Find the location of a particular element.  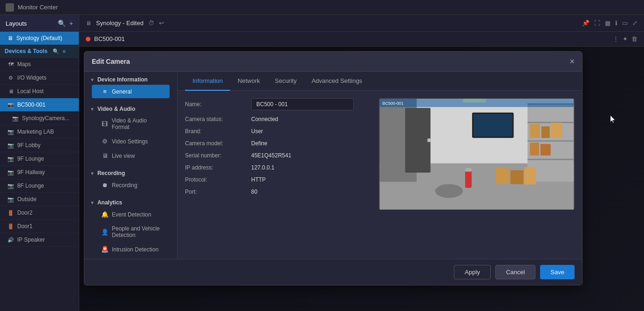

apply-button: Apply is located at coordinates (473, 272).